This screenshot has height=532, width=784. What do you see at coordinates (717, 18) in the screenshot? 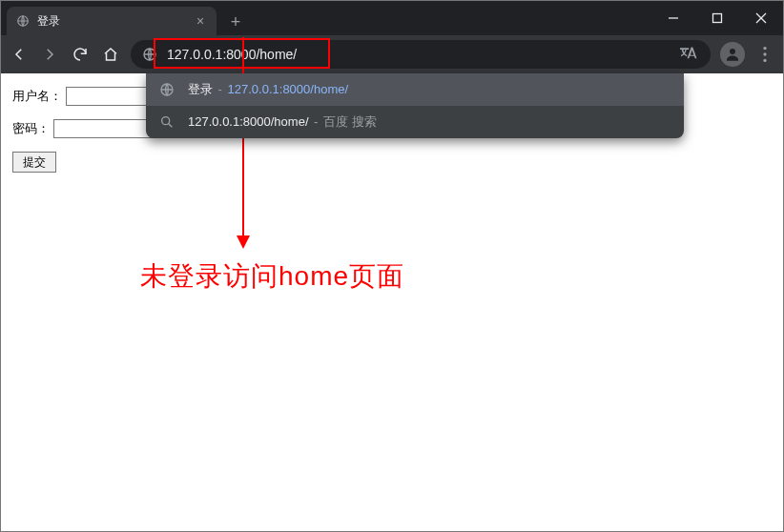
I see `window-controls` at bounding box center [717, 18].